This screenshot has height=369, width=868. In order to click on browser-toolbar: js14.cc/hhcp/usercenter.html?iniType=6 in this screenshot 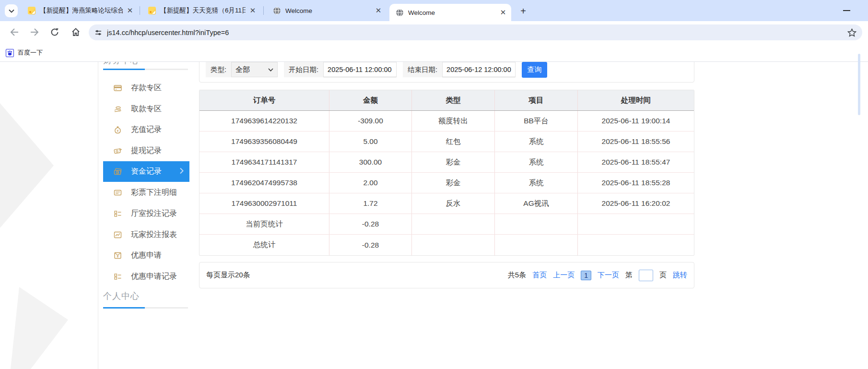, I will do `click(434, 33)`.